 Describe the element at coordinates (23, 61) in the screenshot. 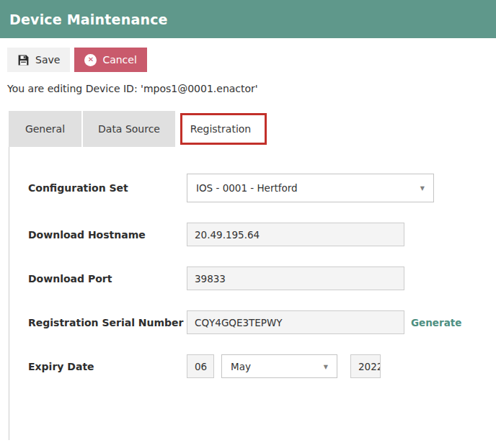

I see `save-floppy-icon` at that location.